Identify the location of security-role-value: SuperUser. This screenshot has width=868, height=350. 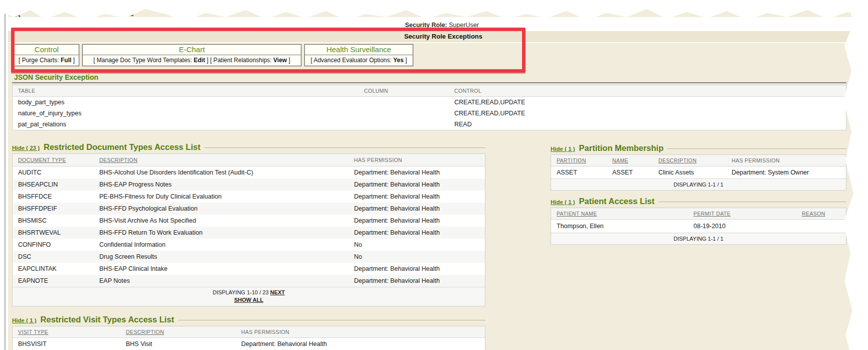
(464, 25).